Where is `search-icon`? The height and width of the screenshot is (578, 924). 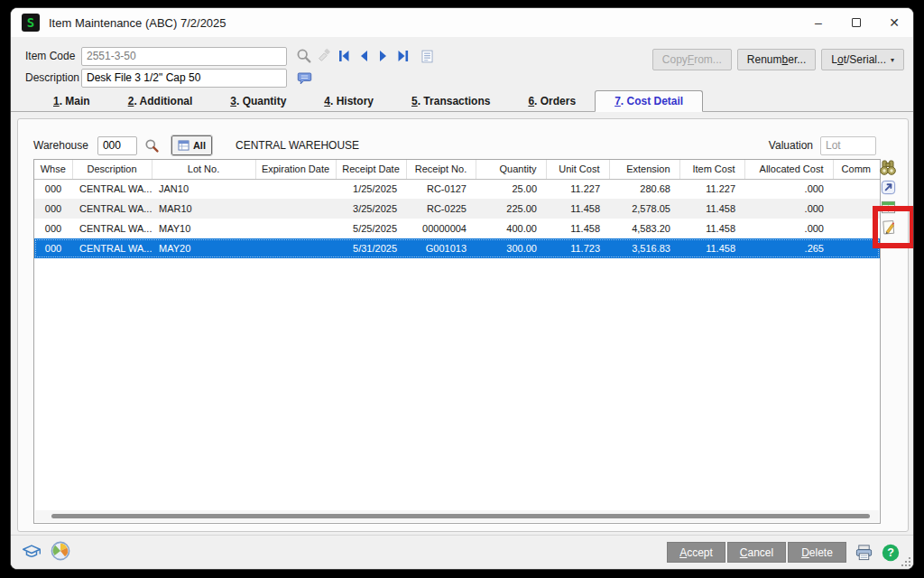
search-icon is located at coordinates (304, 56).